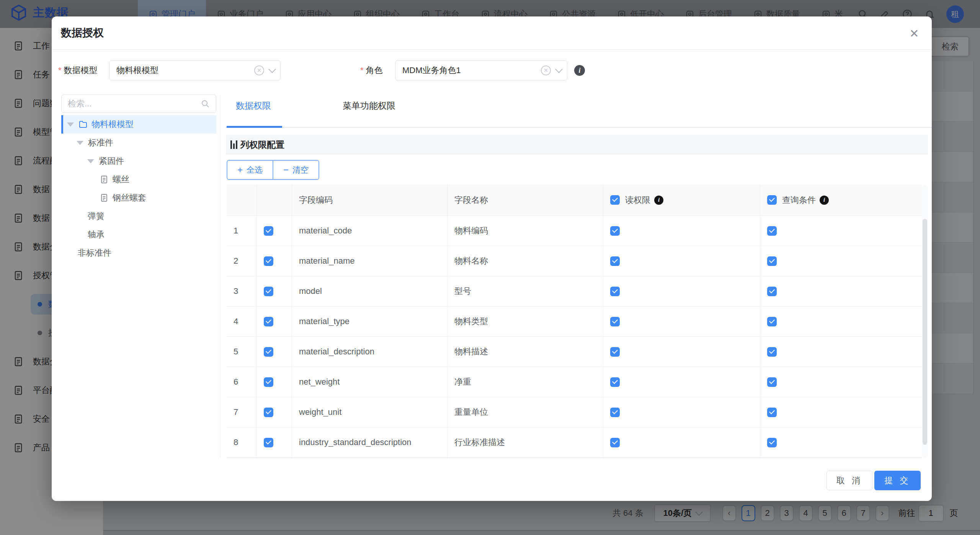 This screenshot has height=535, width=980. What do you see at coordinates (579, 127) in the screenshot?
I see `tabs-baseline` at bounding box center [579, 127].